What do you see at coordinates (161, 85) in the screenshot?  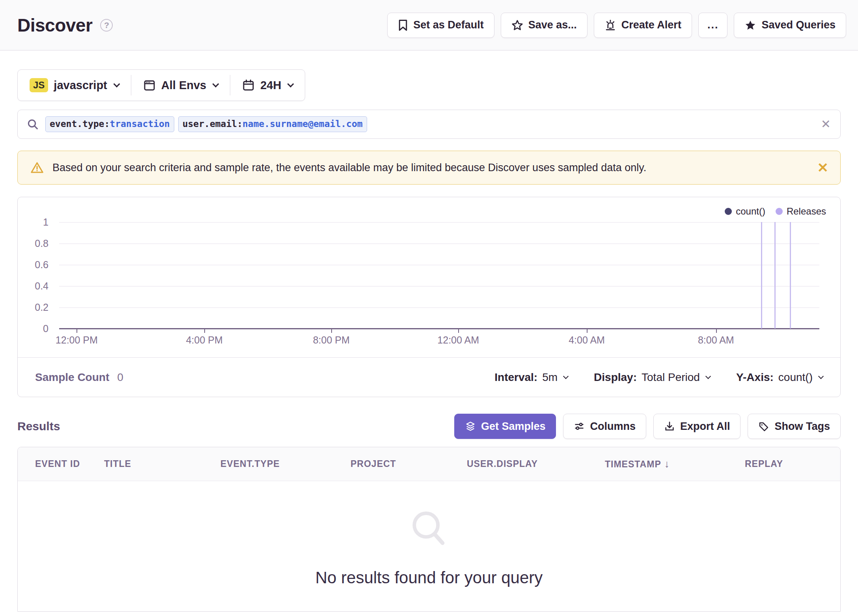 I see `page-filter-bar: JS javascript All Envs 24H` at bounding box center [161, 85].